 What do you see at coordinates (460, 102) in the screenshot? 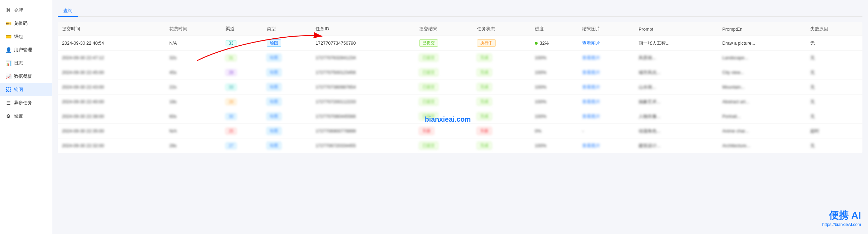
I see `table-row: 2024-09-30 22:40:0018s28绘图17277072001122…` at bounding box center [460, 102].